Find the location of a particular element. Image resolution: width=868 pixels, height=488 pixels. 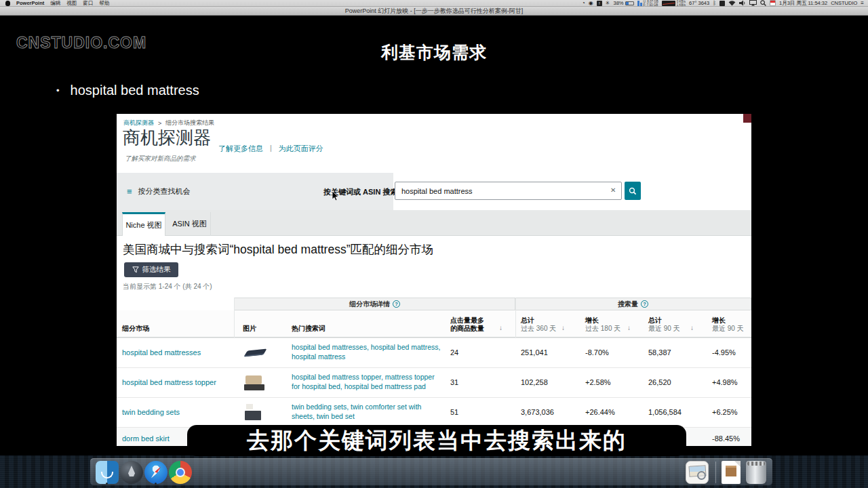

battery-icon is located at coordinates (629, 3).